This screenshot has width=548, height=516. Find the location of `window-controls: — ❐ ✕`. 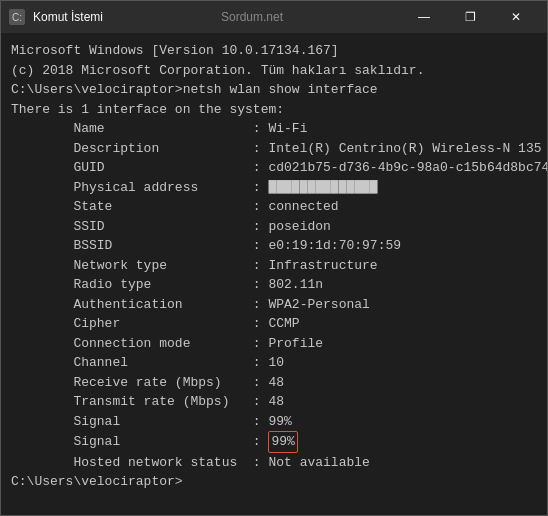

window-controls: — ❐ ✕ is located at coordinates (470, 17).